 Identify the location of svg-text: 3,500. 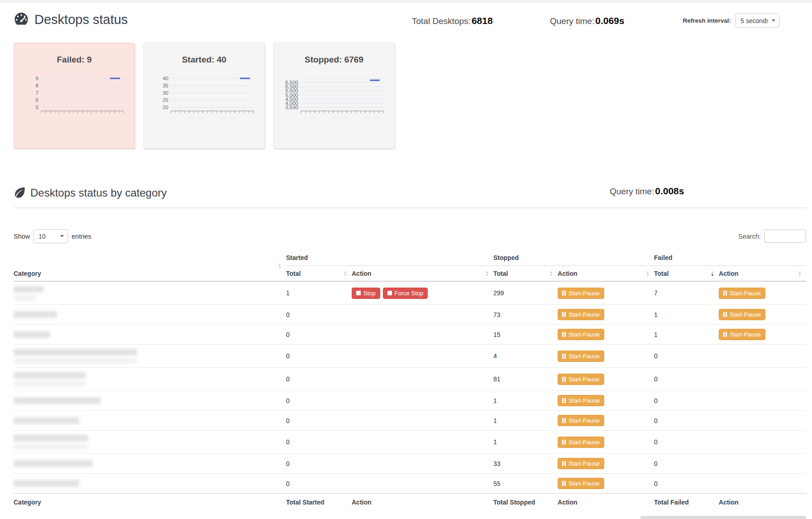
(291, 107).